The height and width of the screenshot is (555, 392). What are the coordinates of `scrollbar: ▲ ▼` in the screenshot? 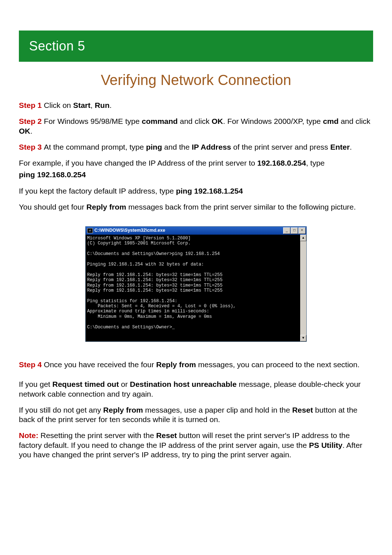 It's located at (303, 288).